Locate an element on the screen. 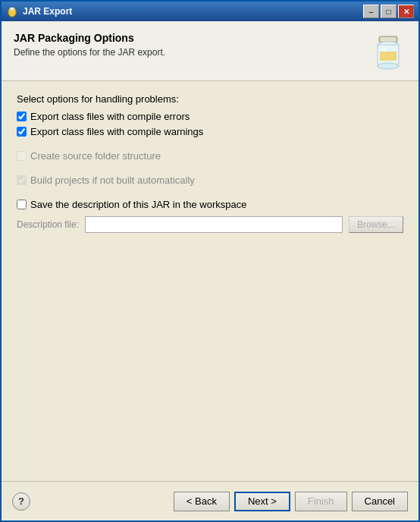 The image size is (420, 522). title-bar-buttons: – □ ✕ is located at coordinates (388, 11).